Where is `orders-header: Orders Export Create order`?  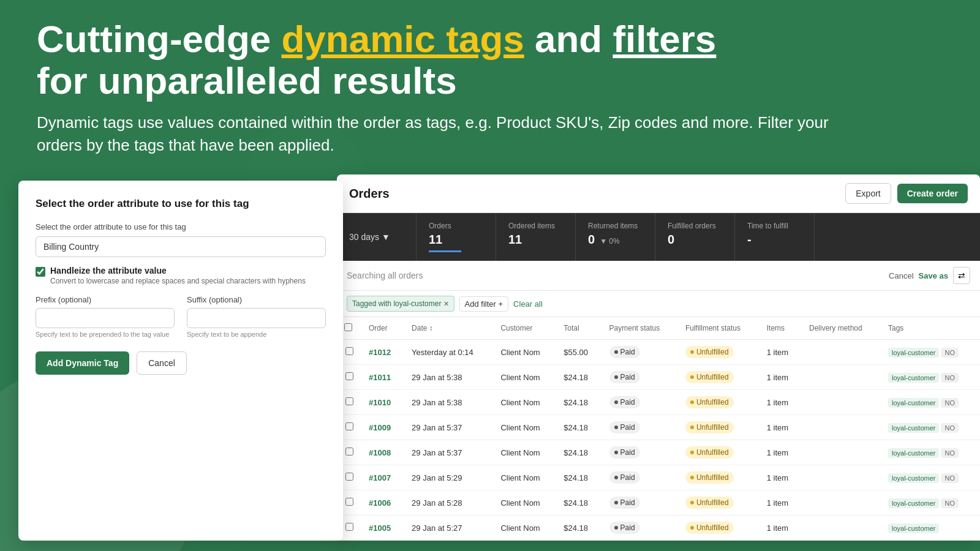 orders-header: Orders Export Create order is located at coordinates (658, 193).